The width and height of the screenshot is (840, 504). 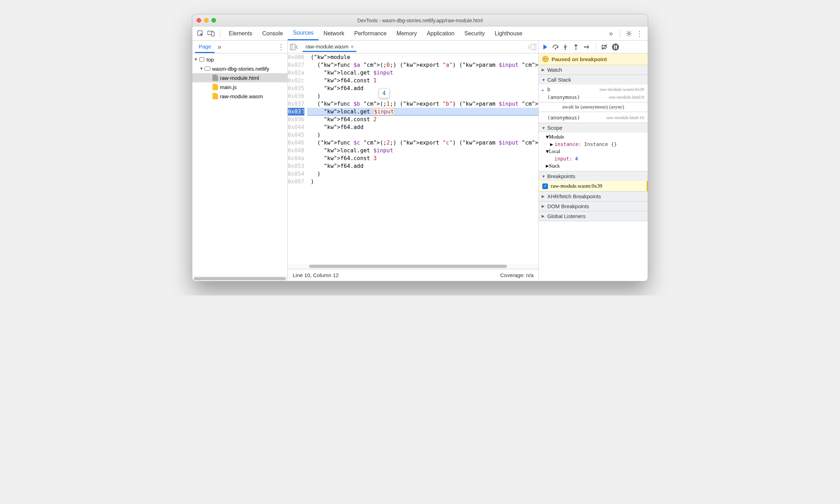 I want to click on tab-elements: Elements, so click(x=240, y=33).